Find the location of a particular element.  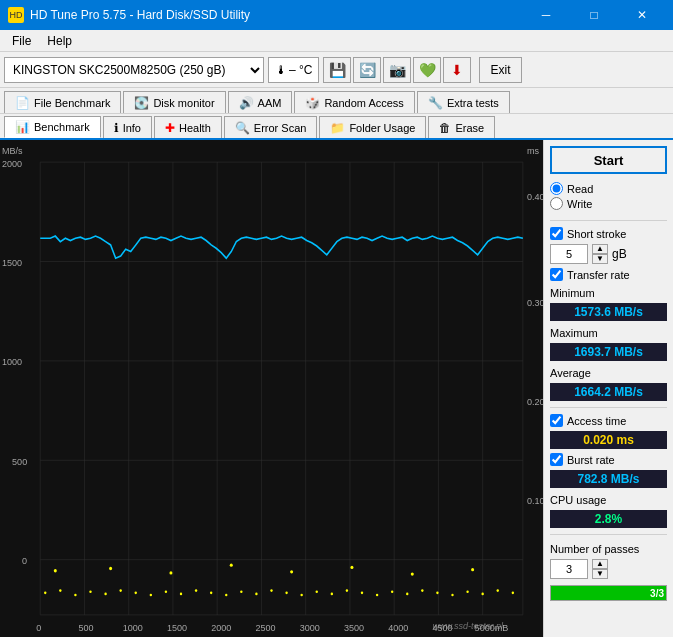

svg-text: 0.40 is located at coordinates (535, 196).